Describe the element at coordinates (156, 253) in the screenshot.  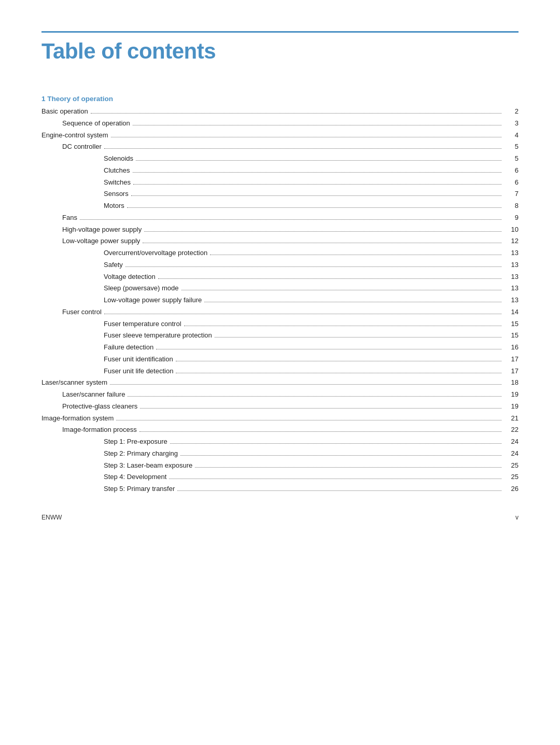
I see `toc-label: Overcurrent/overvoltage protection` at that location.